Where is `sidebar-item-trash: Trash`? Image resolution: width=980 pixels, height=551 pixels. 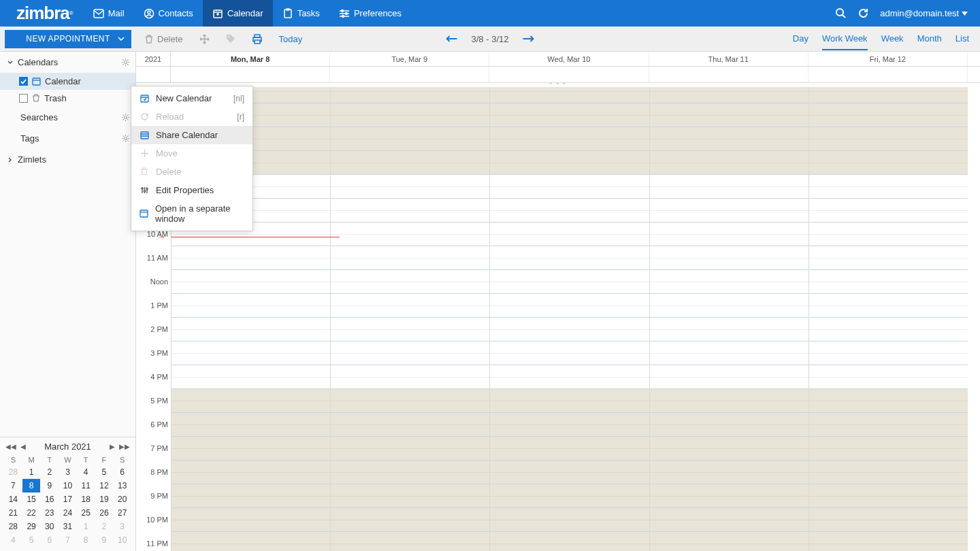 sidebar-item-trash: Trash is located at coordinates (68, 98).